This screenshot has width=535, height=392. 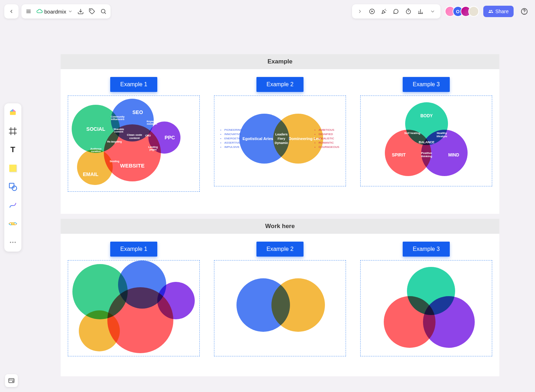 What do you see at coordinates (499, 11) in the screenshot?
I see `share-button: Share` at bounding box center [499, 11].